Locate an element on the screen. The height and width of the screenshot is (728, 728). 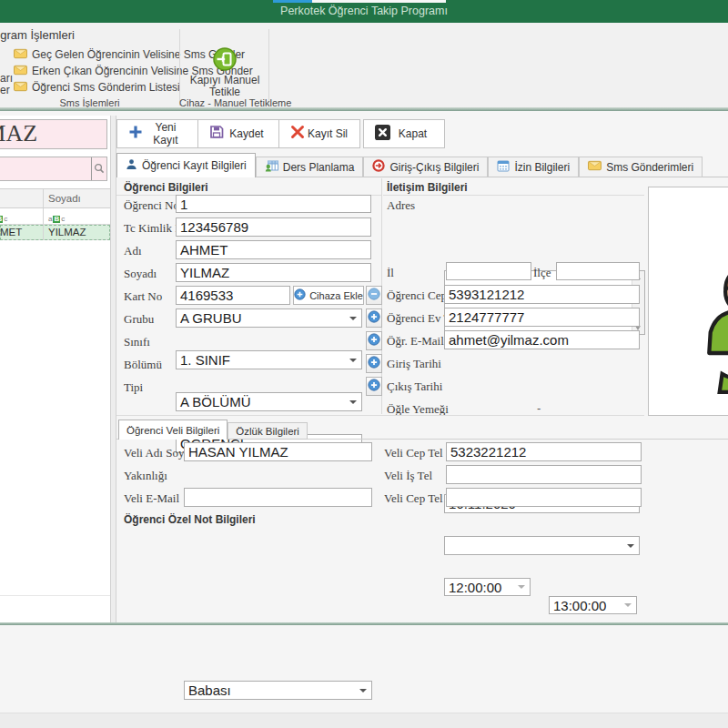
ogrenci-ev-tel-field: 2124777777 is located at coordinates (542, 317).